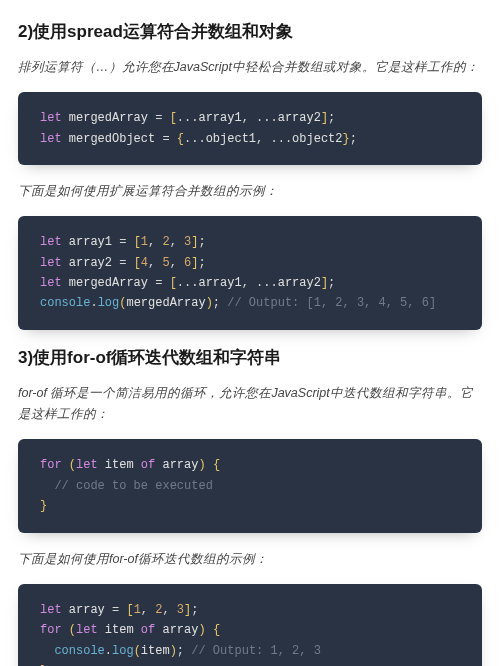 The height and width of the screenshot is (666, 500). I want to click on token-num: 2, so click(166, 242).